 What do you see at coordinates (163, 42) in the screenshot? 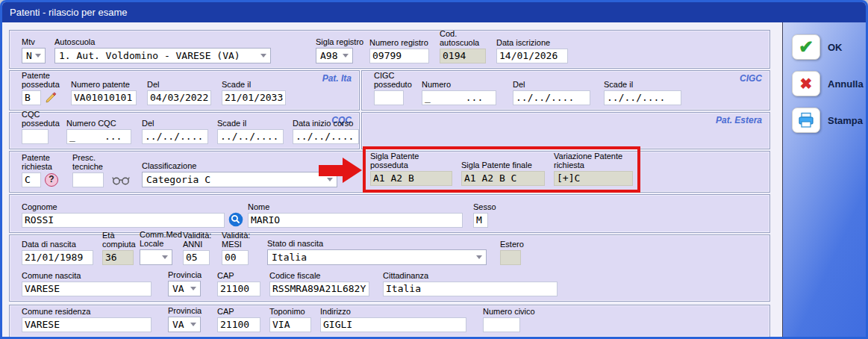
I see `autoscuola-label: Autoscuola` at bounding box center [163, 42].